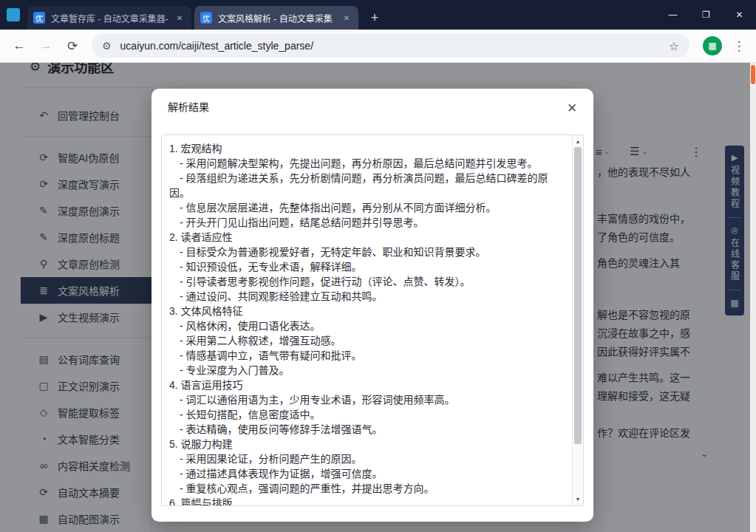  Describe the element at coordinates (188, 106) in the screenshot. I see `modal-title: 解析结果` at that location.